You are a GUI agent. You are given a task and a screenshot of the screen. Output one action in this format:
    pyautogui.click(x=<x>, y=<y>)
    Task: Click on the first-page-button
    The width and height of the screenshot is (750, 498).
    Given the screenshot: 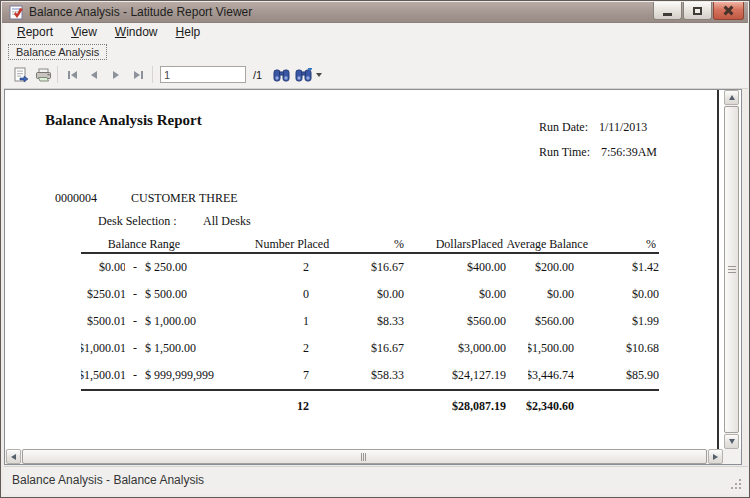 What is the action you would take?
    pyautogui.click(x=72, y=75)
    